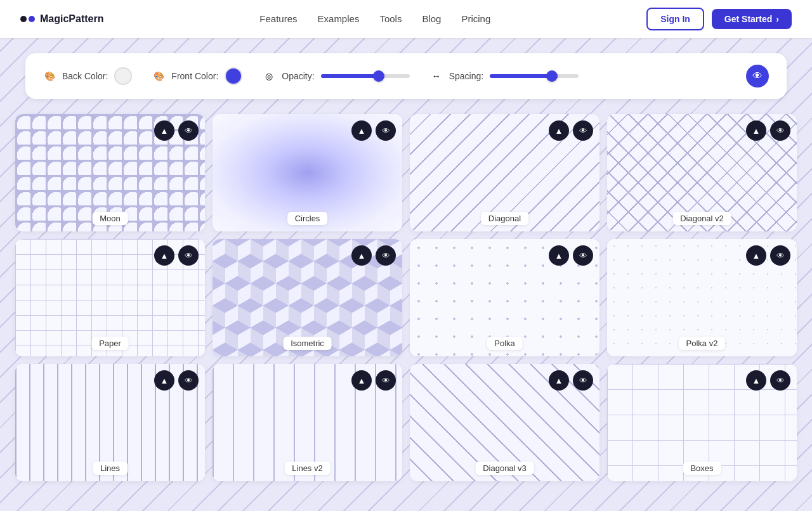 The height and width of the screenshot is (511, 812). I want to click on logo-icon, so click(28, 19).